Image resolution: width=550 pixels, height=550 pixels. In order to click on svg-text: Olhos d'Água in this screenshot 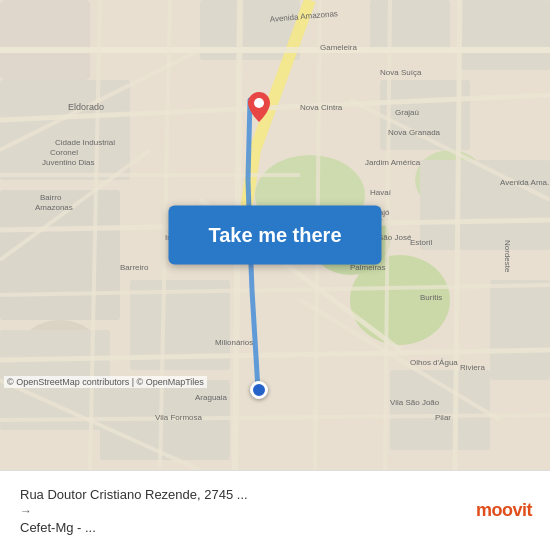, I will do `click(434, 362)`.